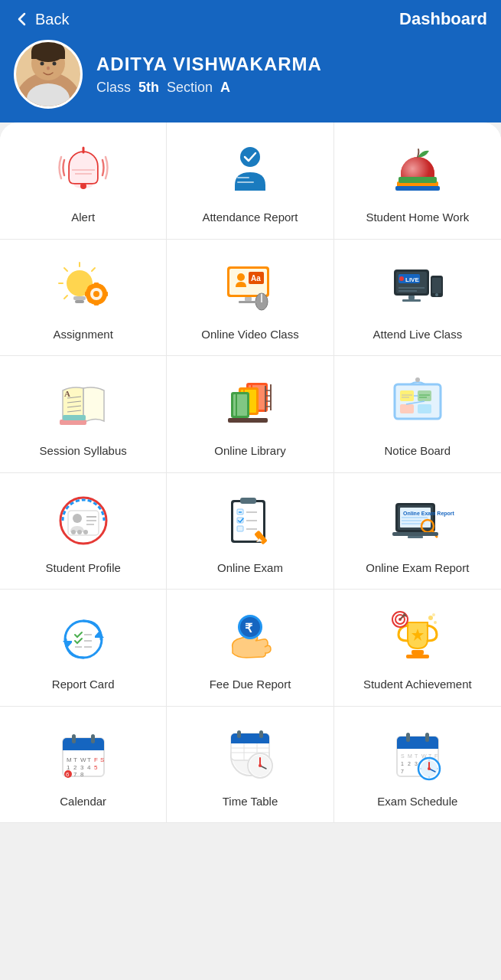  Describe the element at coordinates (225, 87) in the screenshot. I see `section-value: A` at that location.